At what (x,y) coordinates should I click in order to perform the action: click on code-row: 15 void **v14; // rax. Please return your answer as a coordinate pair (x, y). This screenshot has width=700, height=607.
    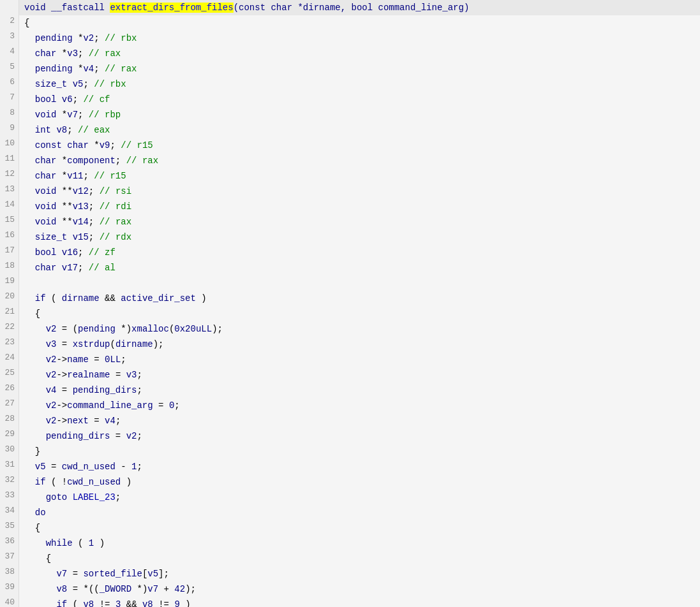
    Looking at the image, I should click on (350, 222).